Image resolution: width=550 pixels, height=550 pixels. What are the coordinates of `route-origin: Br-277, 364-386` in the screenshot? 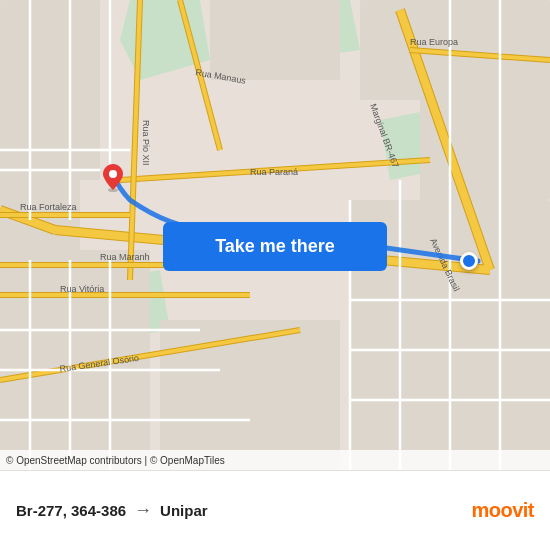 It's located at (71, 510).